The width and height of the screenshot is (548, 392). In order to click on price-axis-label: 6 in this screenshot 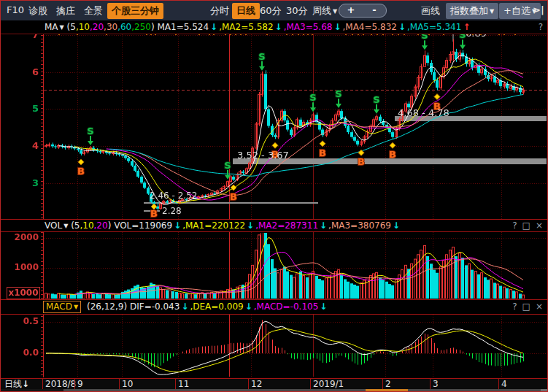, I will do `click(24, 72)`.